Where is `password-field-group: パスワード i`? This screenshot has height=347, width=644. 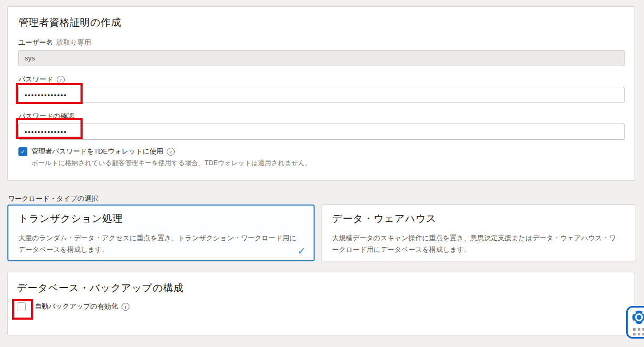 password-field-group: パスワード i is located at coordinates (321, 89).